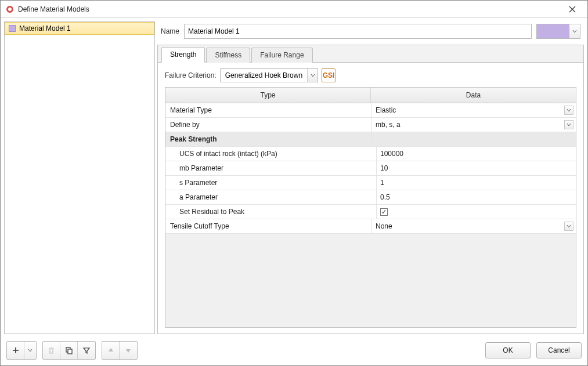 The height and width of the screenshot is (366, 588). I want to click on tab-label: Strength, so click(183, 55).